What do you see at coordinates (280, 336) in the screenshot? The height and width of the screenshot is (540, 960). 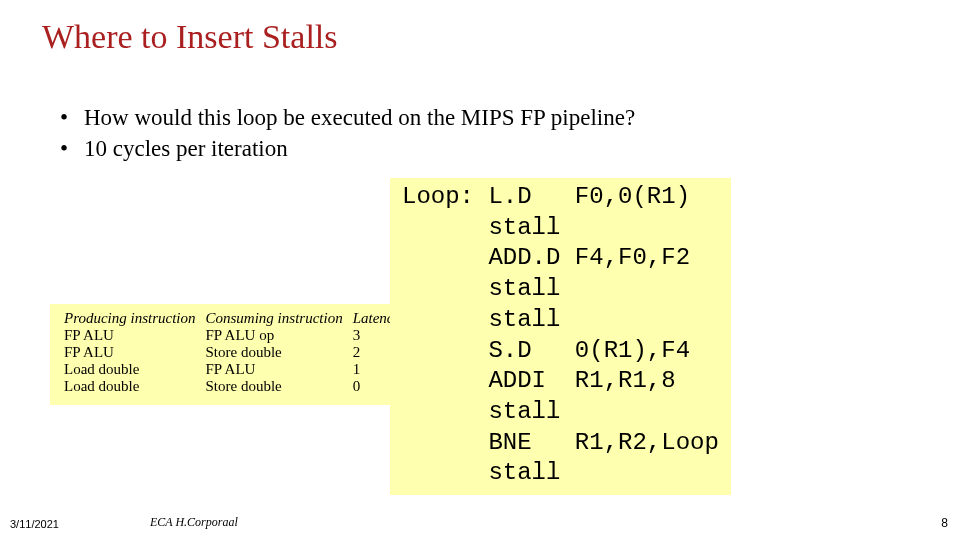 I see `table-cell: FP ALU op` at bounding box center [280, 336].